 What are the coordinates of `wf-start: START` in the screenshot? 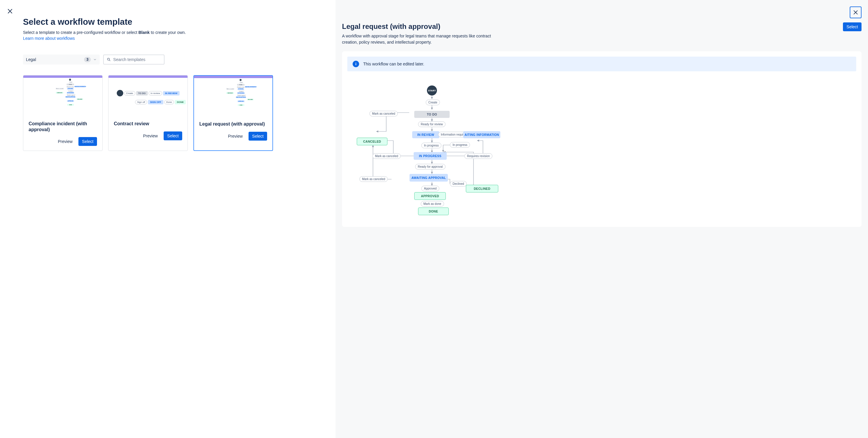 It's located at (432, 90).